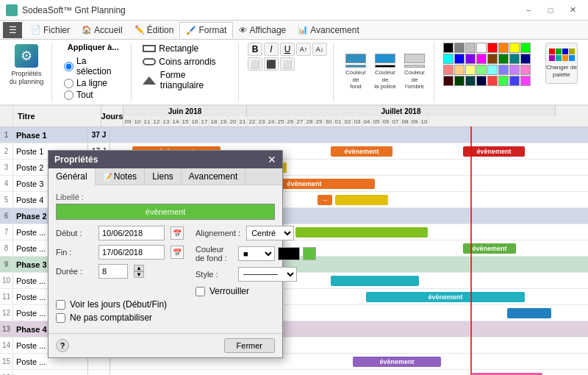  I want to click on apply-all: Tout, so click(93, 95).